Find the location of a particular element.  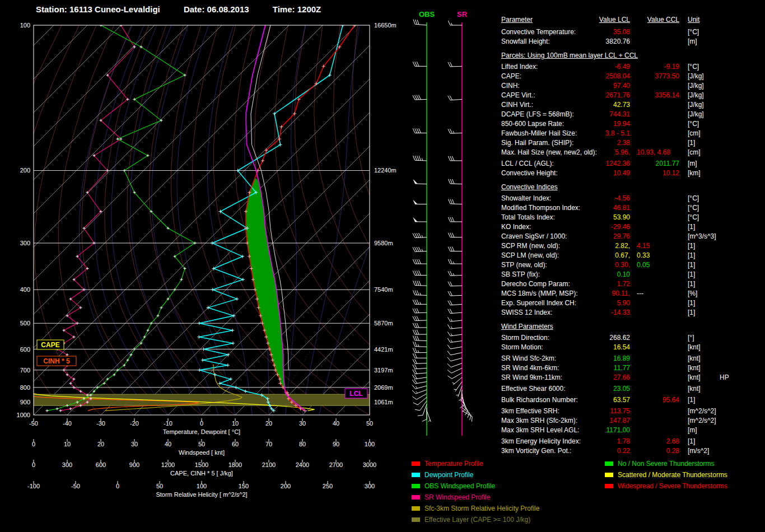

svg-text: 5870m is located at coordinates (384, 323).